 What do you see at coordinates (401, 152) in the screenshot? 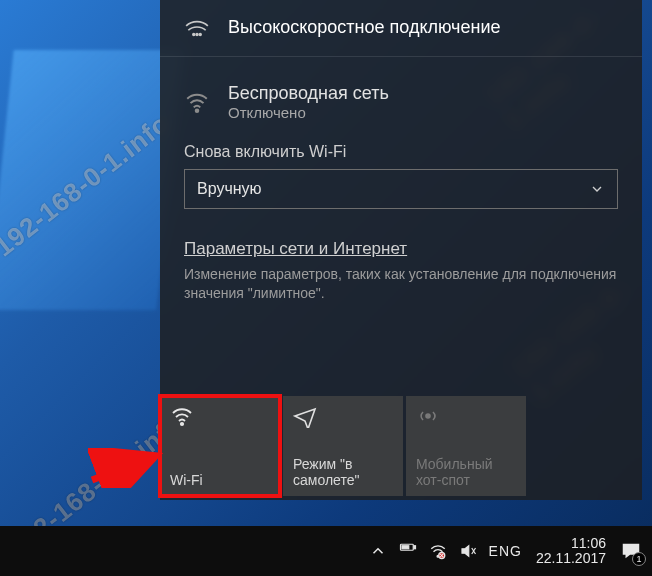
I see `reenable-label: Снова включить Wi-Fi` at bounding box center [401, 152].